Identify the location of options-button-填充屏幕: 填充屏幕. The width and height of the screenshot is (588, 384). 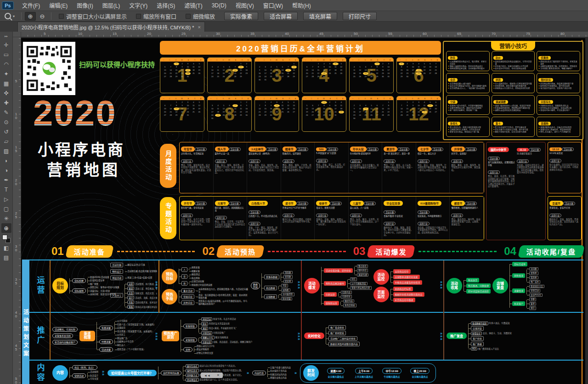
(320, 16).